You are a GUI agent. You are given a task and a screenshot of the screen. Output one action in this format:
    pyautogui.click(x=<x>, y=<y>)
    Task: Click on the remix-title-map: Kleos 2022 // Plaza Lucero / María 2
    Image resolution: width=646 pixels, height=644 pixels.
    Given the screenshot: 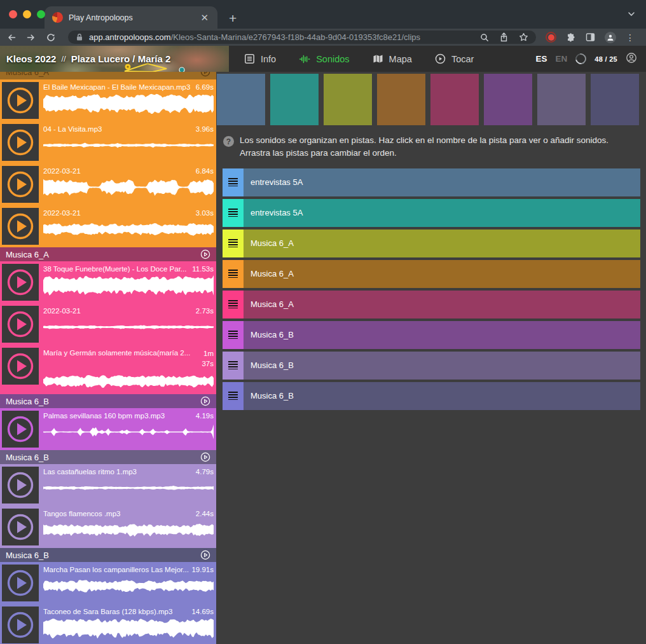 What is the action you would take?
    pyautogui.click(x=114, y=58)
    